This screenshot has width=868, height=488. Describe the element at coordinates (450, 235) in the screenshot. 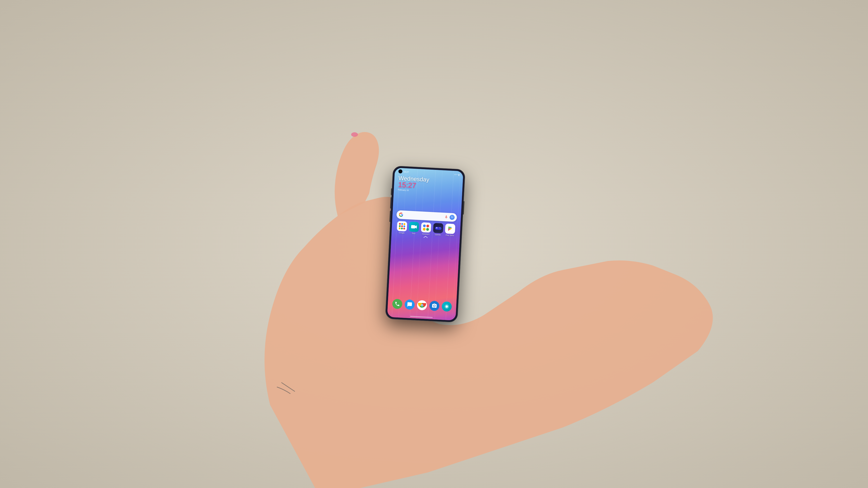

I see `app-playstore-label: Play Store` at that location.